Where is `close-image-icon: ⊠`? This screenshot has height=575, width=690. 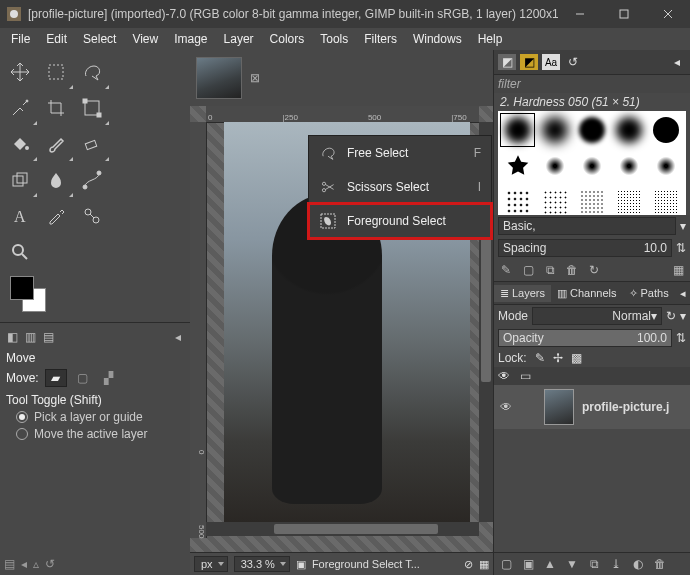 close-image-icon: ⊠ is located at coordinates (255, 78).